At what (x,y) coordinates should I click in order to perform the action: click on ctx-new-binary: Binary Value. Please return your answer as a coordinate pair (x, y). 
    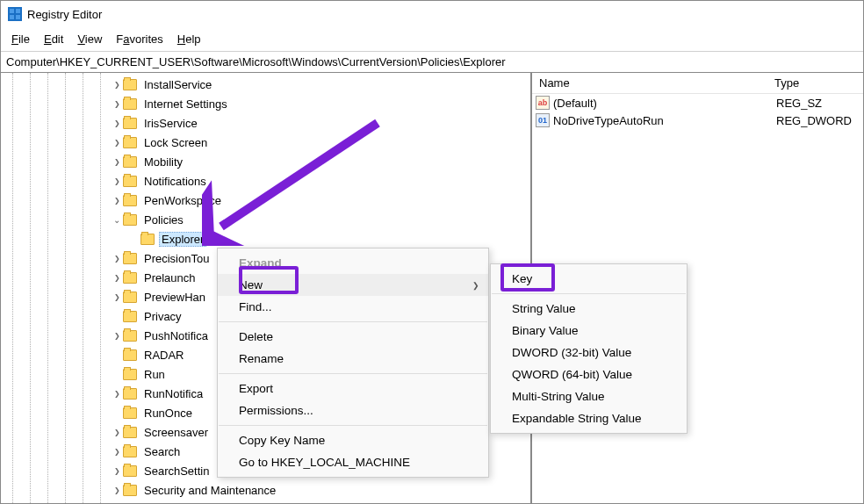
    Looking at the image, I should click on (588, 330).